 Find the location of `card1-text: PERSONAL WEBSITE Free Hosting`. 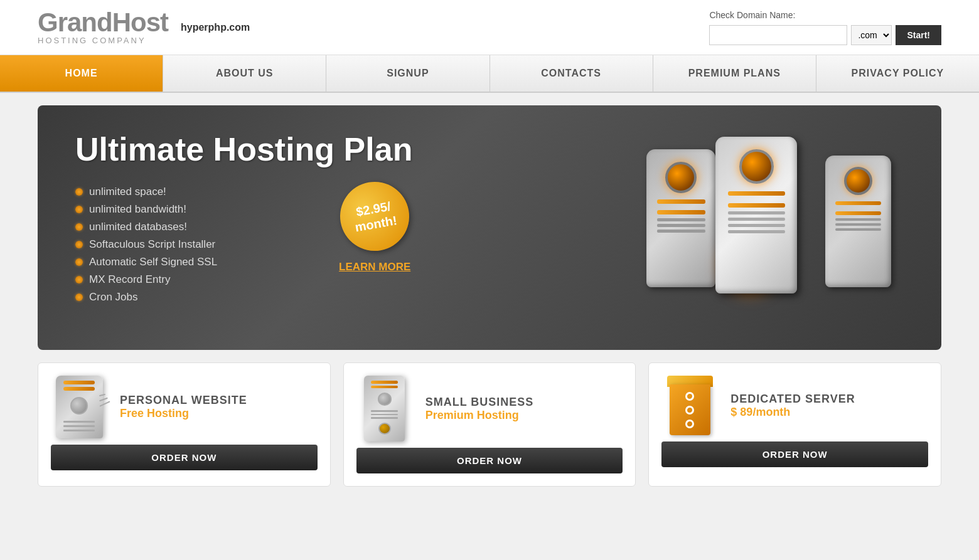

card1-text: PERSONAL WEBSITE Free Hosting is located at coordinates (218, 407).